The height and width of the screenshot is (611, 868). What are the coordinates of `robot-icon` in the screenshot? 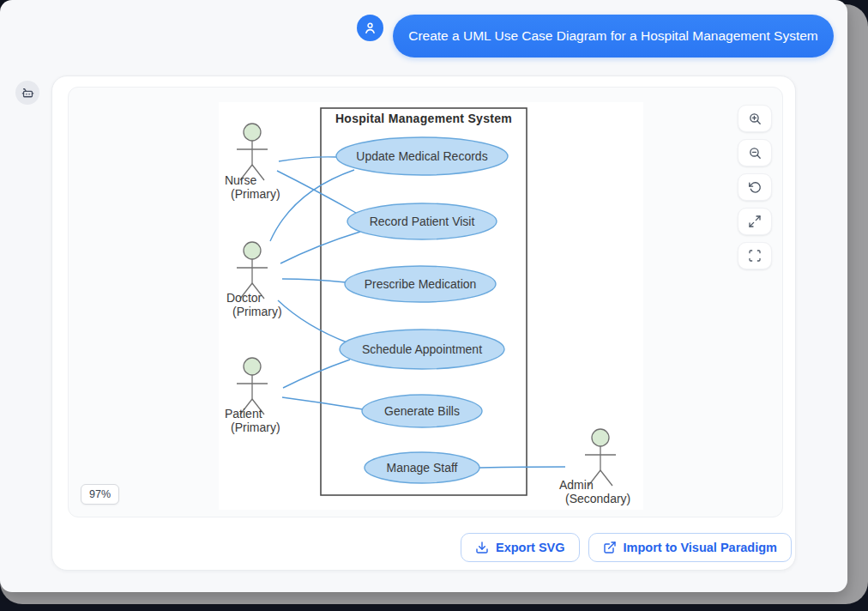 It's located at (27, 93).